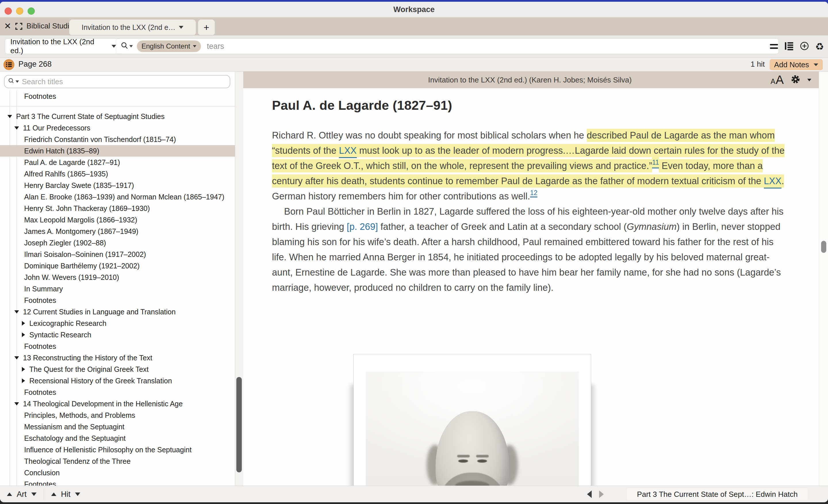  What do you see at coordinates (124, 82) in the screenshot?
I see `toc-search-input` at bounding box center [124, 82].